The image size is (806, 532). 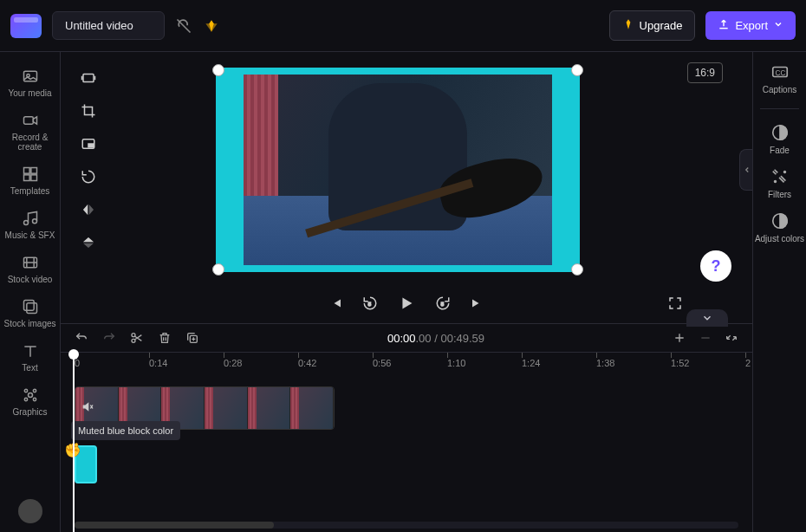 I want to click on canvas-toolbar, so click(x=88, y=160).